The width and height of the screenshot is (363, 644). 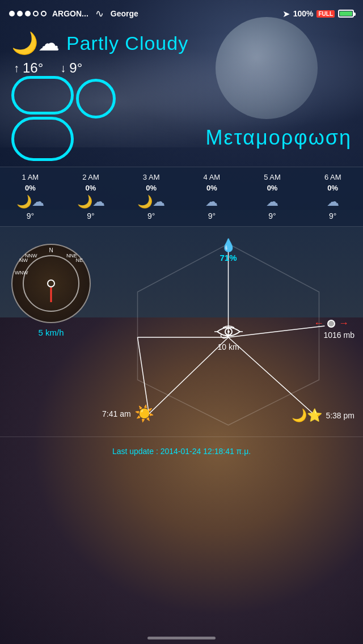 I want to click on hour-label-4am: 4 AM, so click(x=212, y=177).